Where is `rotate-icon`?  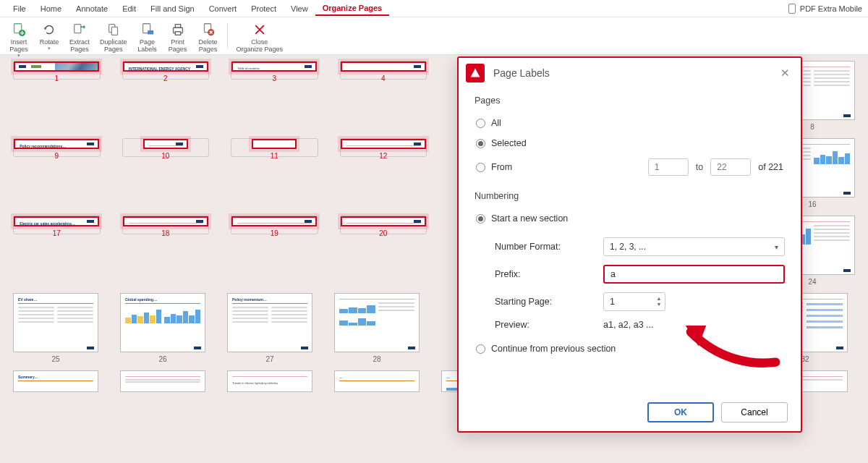
rotate-icon is located at coordinates (49, 30).